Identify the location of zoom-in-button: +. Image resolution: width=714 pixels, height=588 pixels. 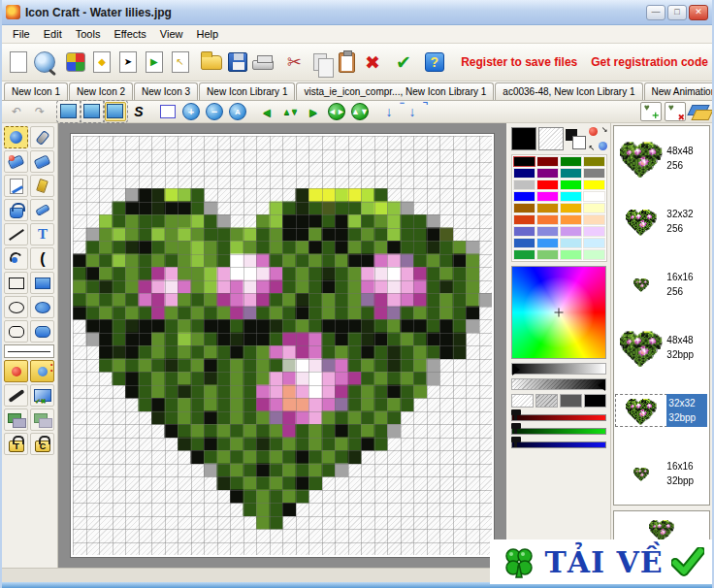
(191, 112).